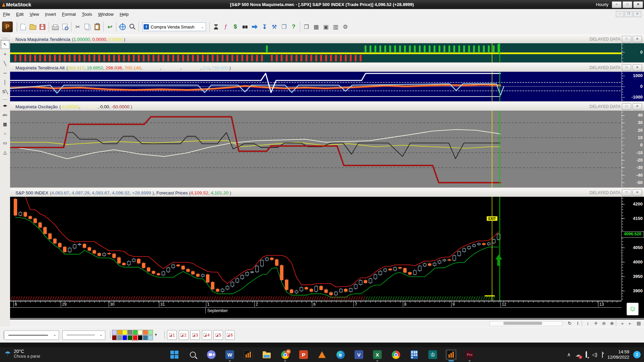  What do you see at coordinates (322, 355) in the screenshot?
I see `taskbar-icon-vlc` at bounding box center [322, 355].